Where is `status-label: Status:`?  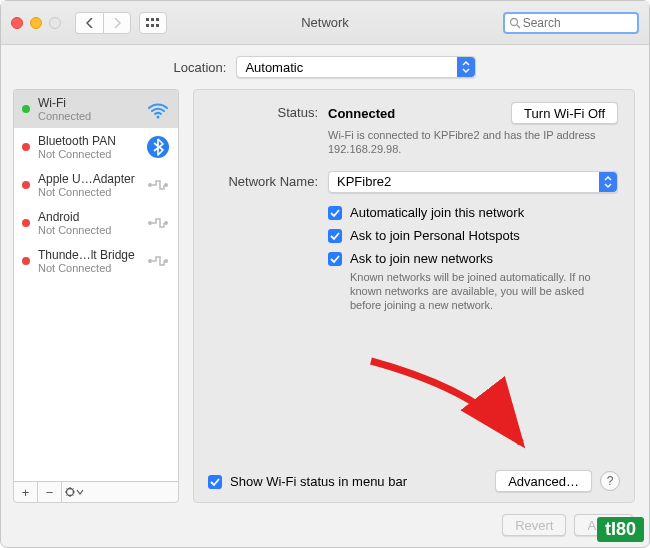
status-label: Status: is located at coordinates (269, 111).